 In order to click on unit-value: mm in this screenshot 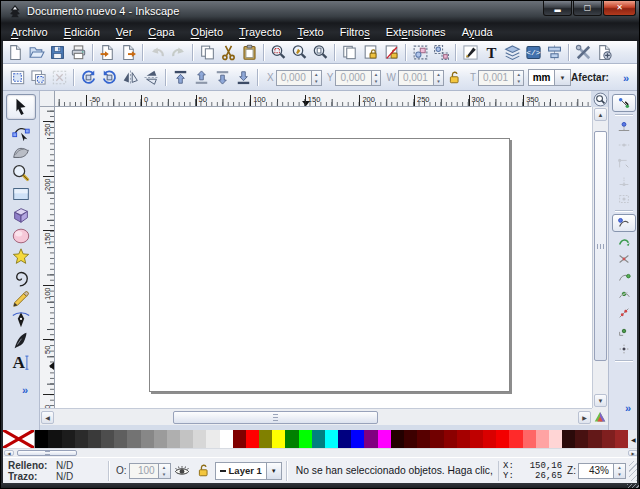, I will do `click(542, 78)`.